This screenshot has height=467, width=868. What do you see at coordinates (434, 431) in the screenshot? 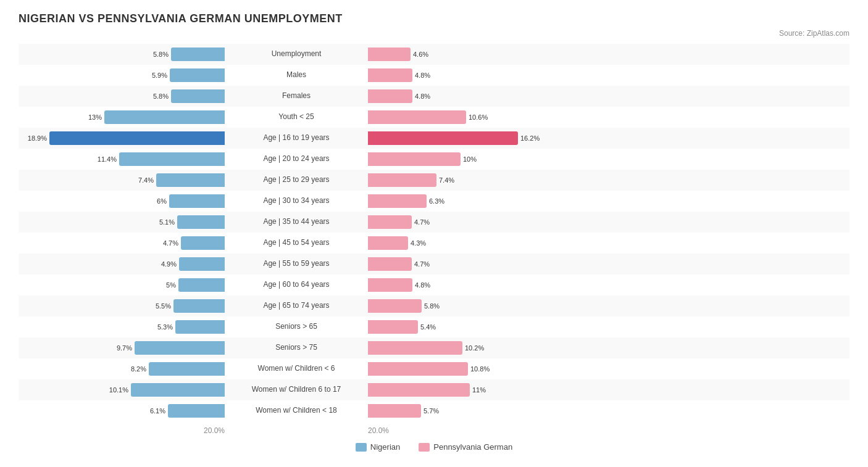
I see `axis-row: 20.0% 20.0%` at bounding box center [434, 431].